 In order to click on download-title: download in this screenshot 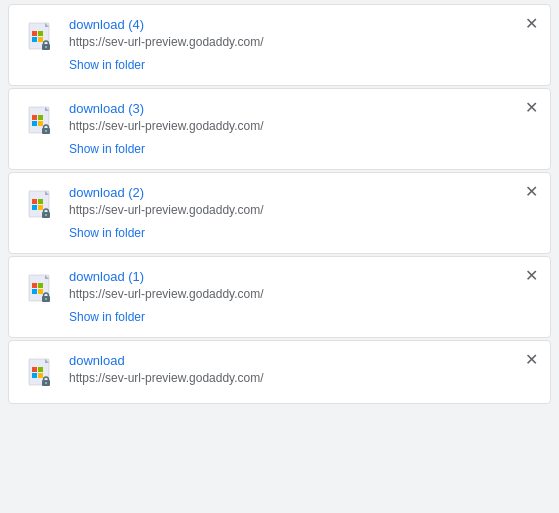, I will do `click(302, 360)`.